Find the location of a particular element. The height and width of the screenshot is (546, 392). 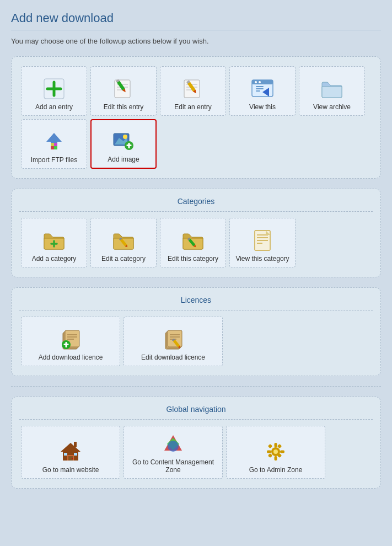

edit-category-icon is located at coordinates (123, 240).